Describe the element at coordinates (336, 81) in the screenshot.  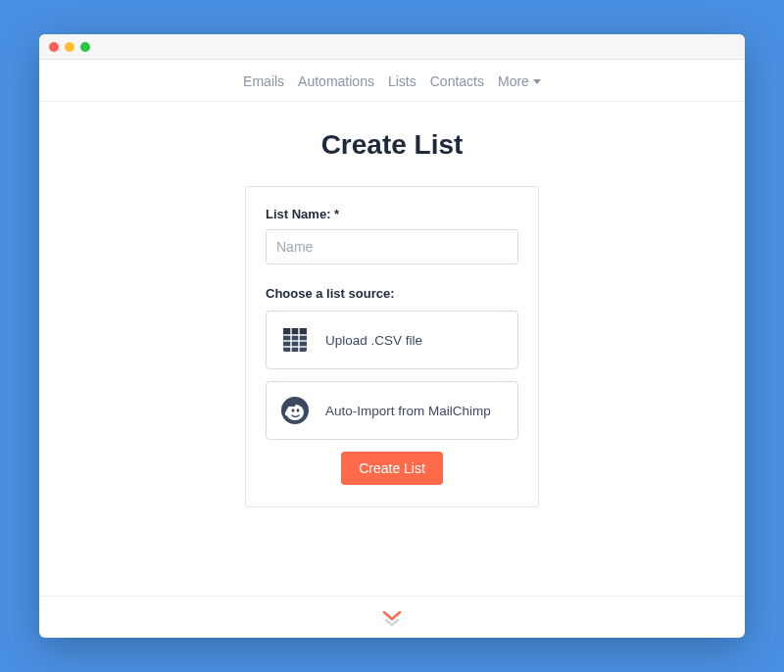
I see `nav-automations: Automations` at that location.